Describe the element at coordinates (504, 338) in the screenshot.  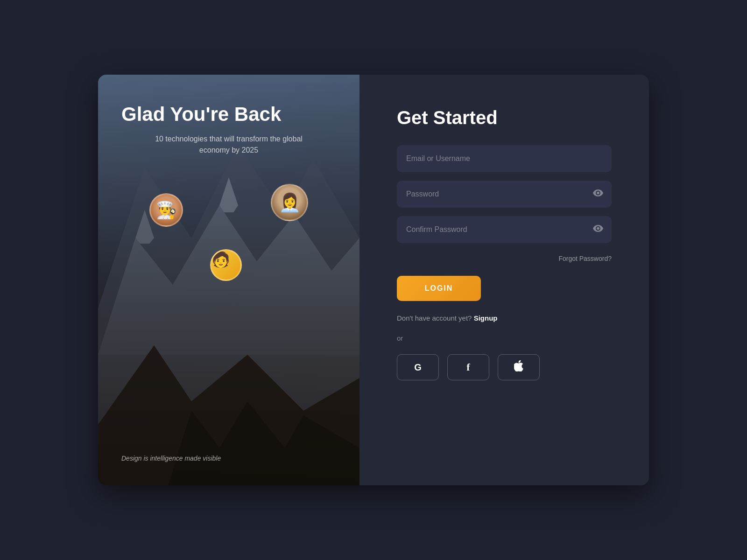
I see `or-divider: or` at that location.